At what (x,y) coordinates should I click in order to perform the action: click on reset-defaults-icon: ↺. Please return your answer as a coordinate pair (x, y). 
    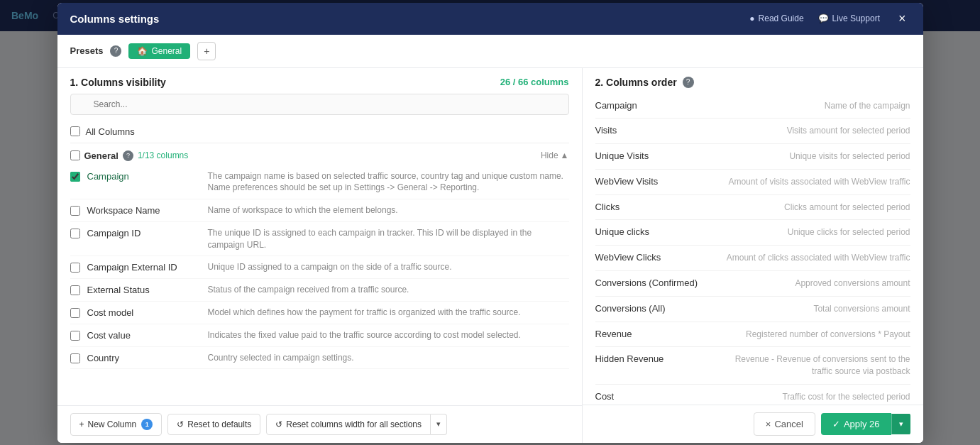
    Looking at the image, I should click on (180, 424).